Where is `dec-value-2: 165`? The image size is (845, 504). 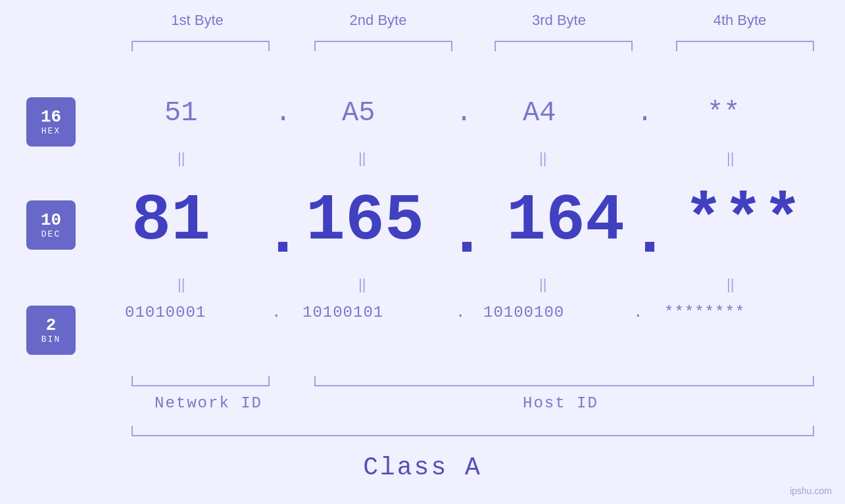
dec-value-2: 165 is located at coordinates (365, 221).